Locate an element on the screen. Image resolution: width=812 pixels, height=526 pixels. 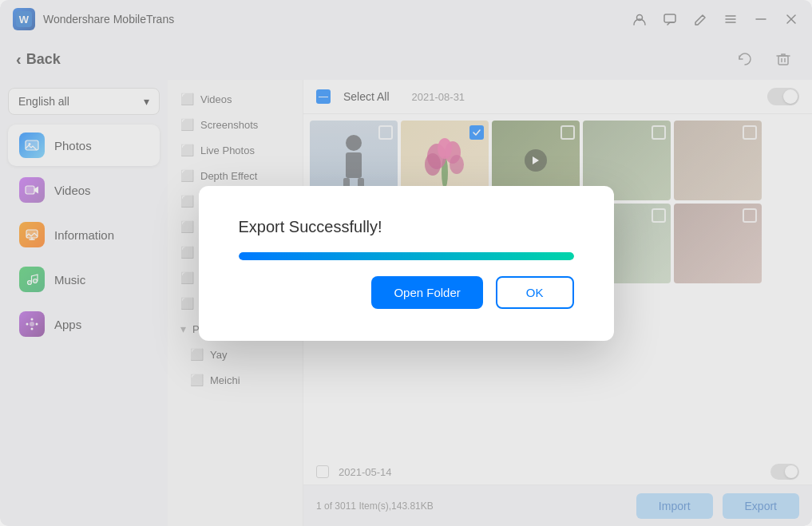
progress-bar is located at coordinates (406, 256).